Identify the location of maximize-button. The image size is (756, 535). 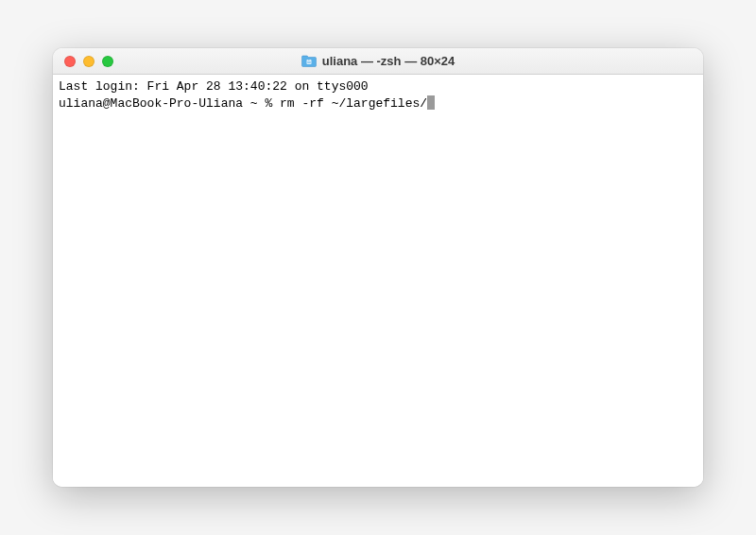
(108, 61).